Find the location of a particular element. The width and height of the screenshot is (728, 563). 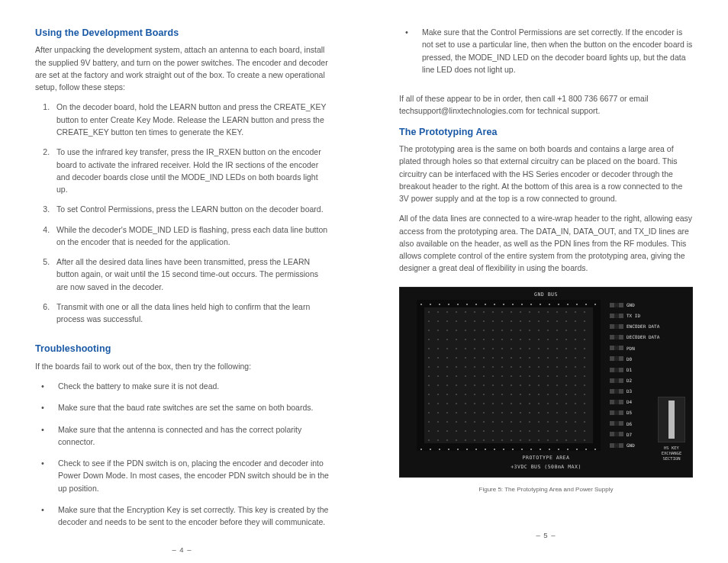

silk-gnd-bus: GND BUS is located at coordinates (546, 294).